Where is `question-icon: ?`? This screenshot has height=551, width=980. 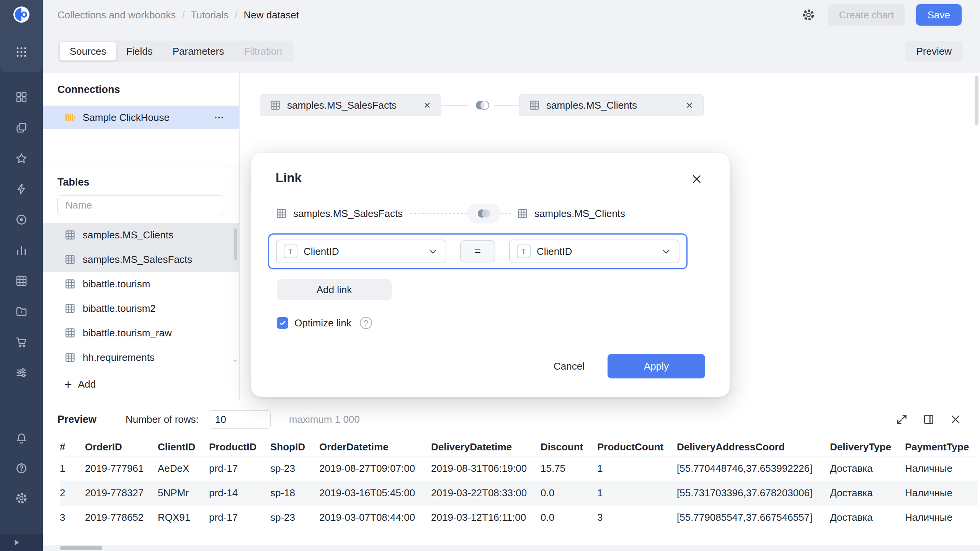
question-icon: ? is located at coordinates (366, 323).